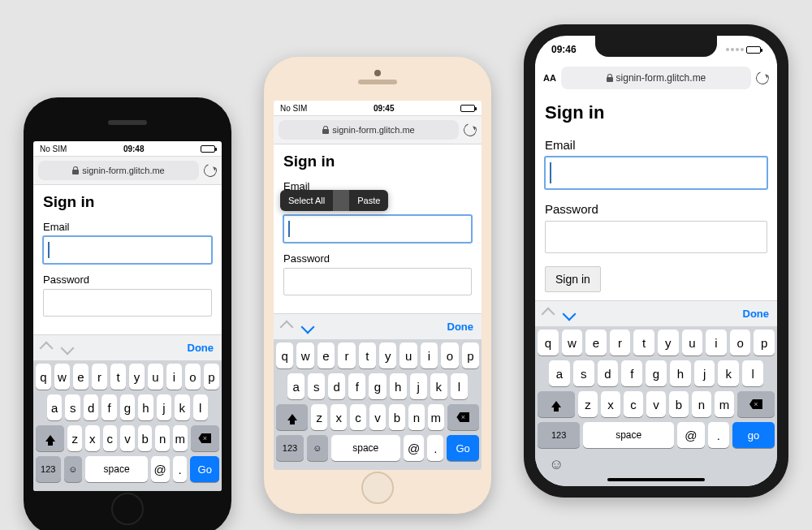 The height and width of the screenshot is (530, 812). What do you see at coordinates (119, 377) in the screenshot?
I see `key-t: t` at bounding box center [119, 377].